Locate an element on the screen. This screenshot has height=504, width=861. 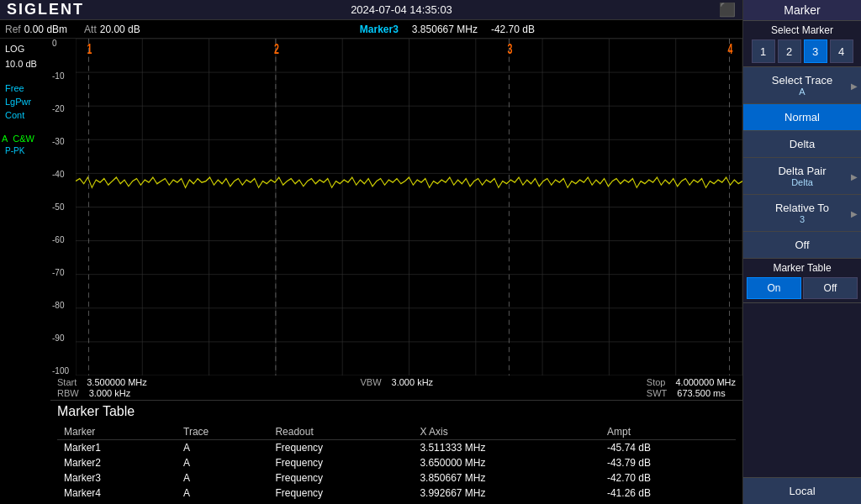
start-col: Start 3.500000 MHz RBW 3.000 kHz is located at coordinates (103, 388).